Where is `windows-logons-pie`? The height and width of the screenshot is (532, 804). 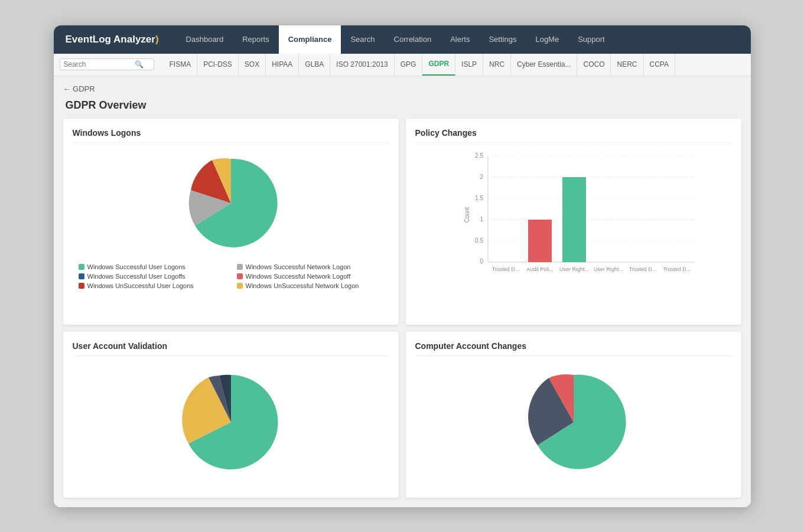
windows-logons-pie is located at coordinates (231, 203).